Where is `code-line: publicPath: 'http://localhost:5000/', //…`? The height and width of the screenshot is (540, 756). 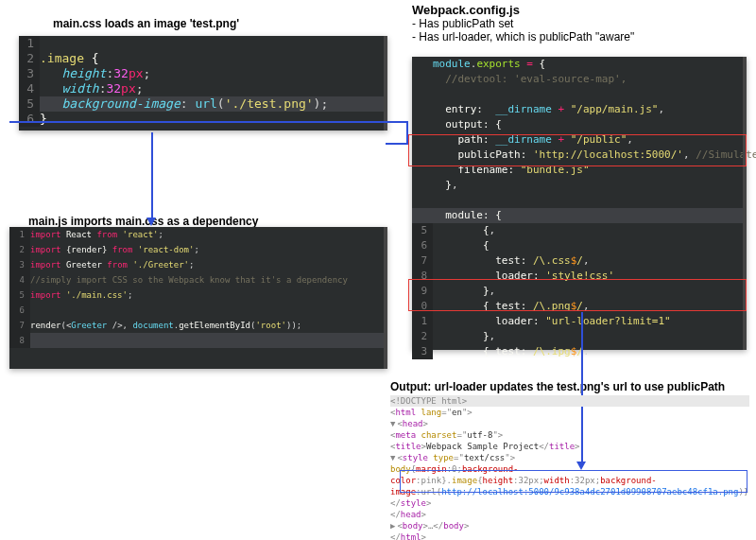 code-line: publicPath: 'http://localhost:5000/', //… is located at coordinates (579, 155).